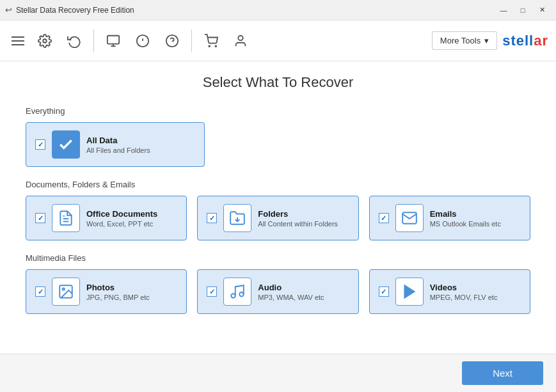  What do you see at coordinates (237, 218) in the screenshot?
I see `folders-icon-box` at bounding box center [237, 218].